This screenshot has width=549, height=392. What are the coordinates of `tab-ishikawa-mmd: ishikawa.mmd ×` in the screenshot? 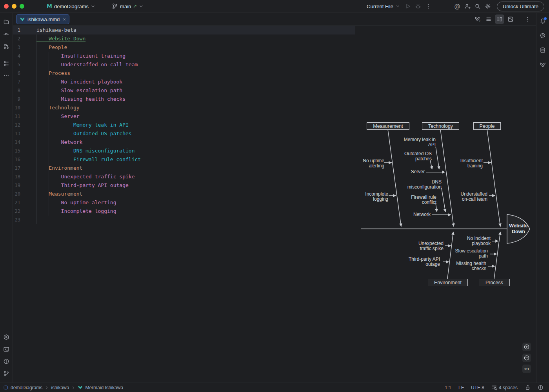 It's located at (43, 19).